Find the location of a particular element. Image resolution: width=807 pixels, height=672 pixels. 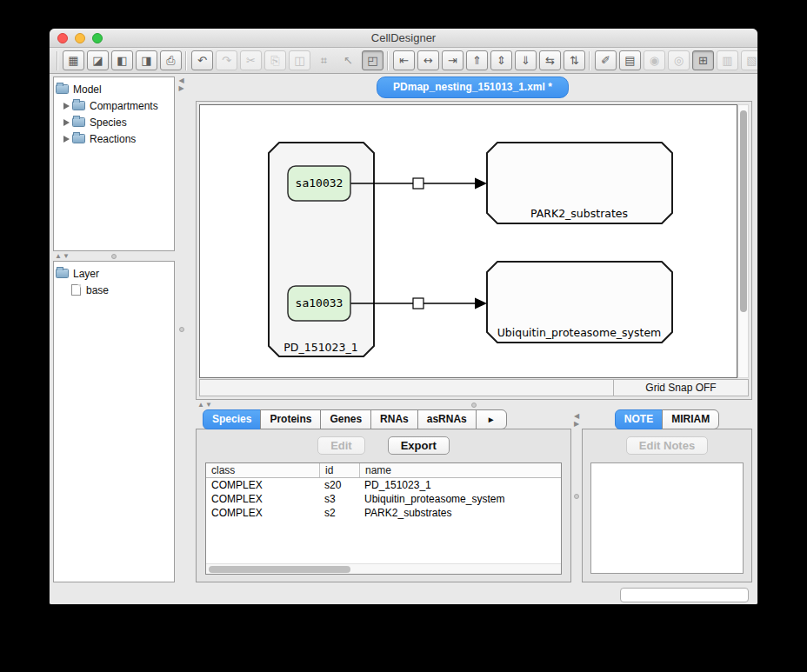

change-shape-icon: ◎ is located at coordinates (678, 61).